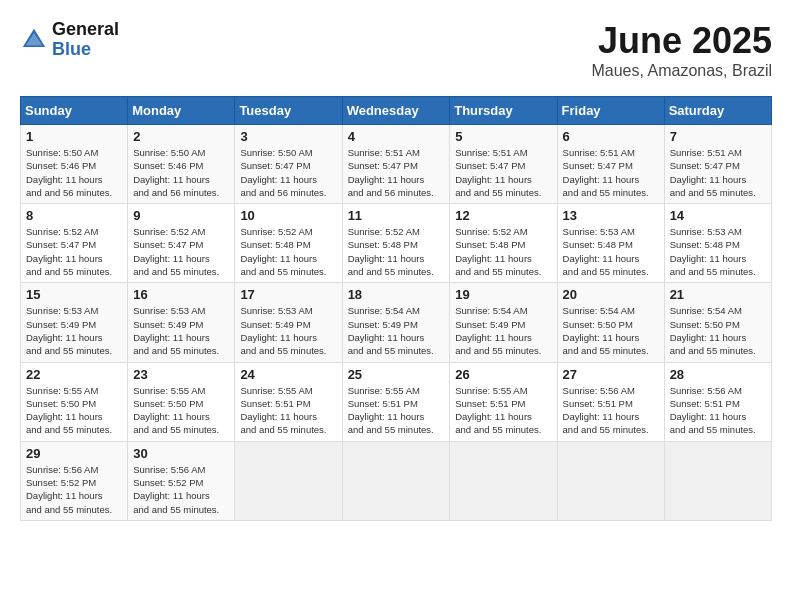 The width and height of the screenshot is (792, 612). Describe the element at coordinates (503, 216) in the screenshot. I see `day-number: 12` at that location.